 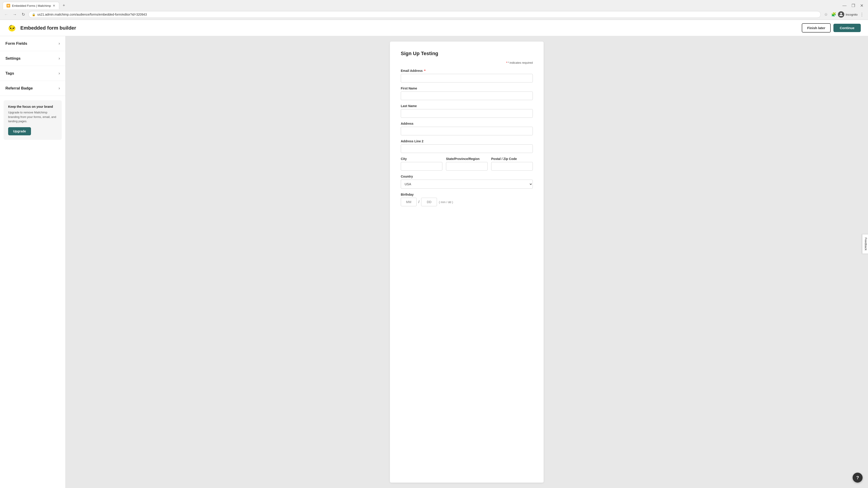 I want to click on city-label: City, so click(x=422, y=159).